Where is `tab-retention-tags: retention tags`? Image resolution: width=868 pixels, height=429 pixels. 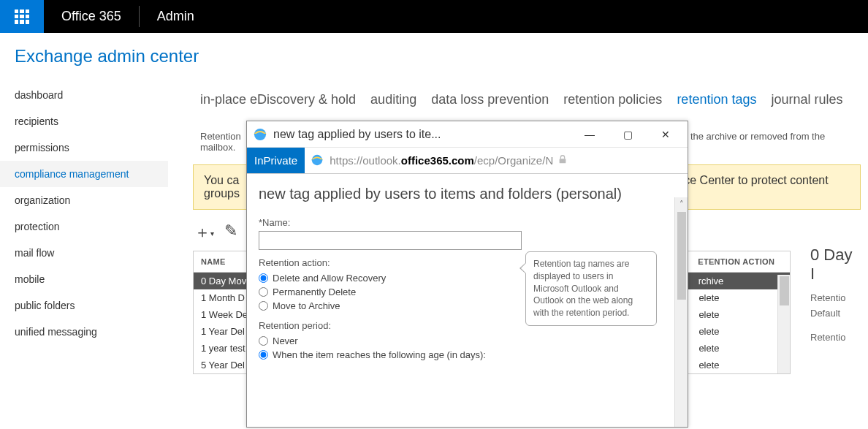
tab-retention-tags: retention tags is located at coordinates (716, 99).